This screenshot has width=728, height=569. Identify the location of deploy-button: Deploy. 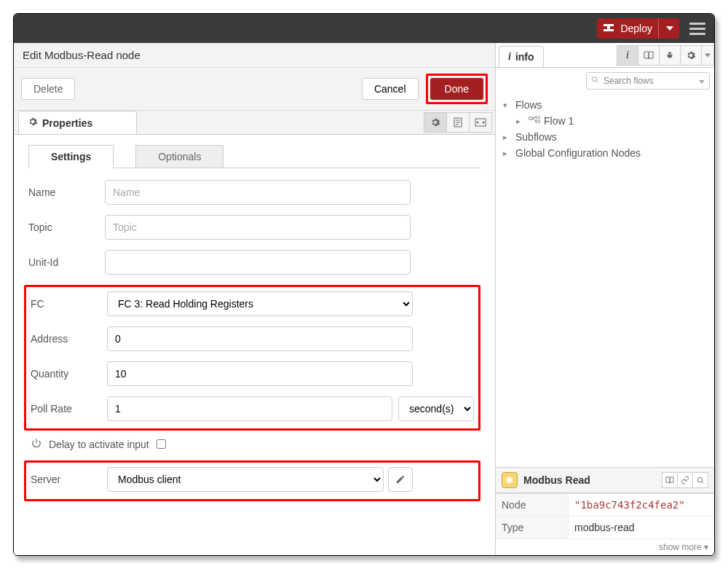
(638, 28).